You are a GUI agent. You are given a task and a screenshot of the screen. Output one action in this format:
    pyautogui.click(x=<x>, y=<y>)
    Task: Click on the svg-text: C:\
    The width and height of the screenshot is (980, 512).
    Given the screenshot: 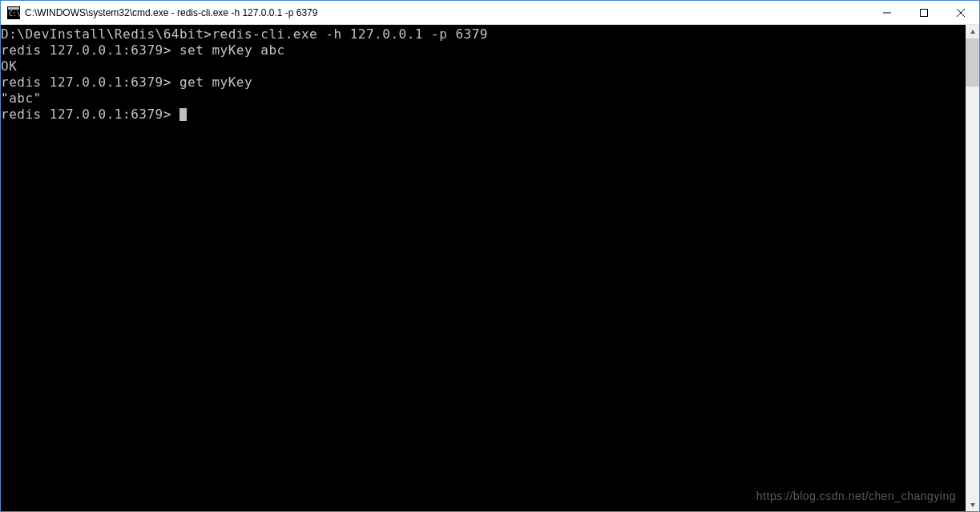 What is the action you would take?
    pyautogui.click(x=14, y=14)
    